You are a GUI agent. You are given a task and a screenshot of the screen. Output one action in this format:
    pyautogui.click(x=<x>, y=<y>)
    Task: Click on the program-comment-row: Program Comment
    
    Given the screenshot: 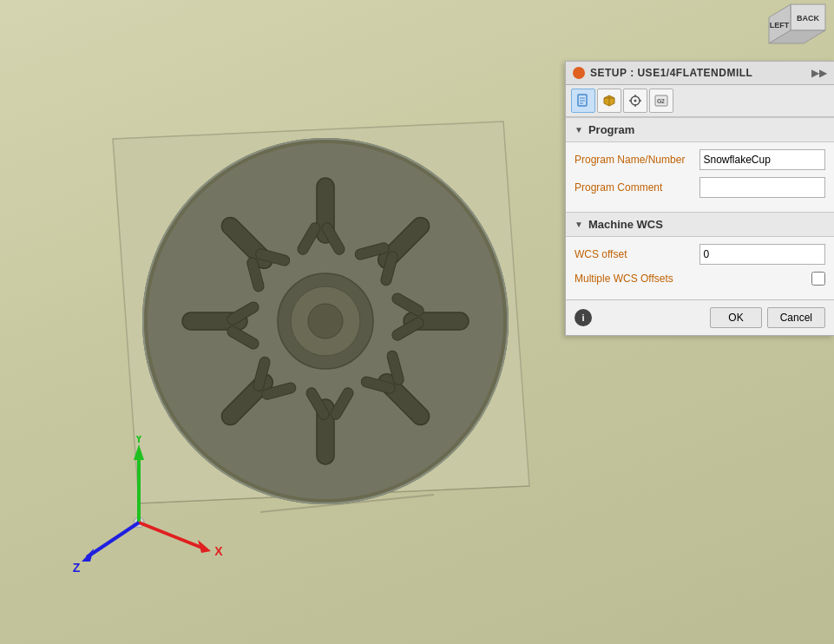 What is the action you would take?
    pyautogui.click(x=699, y=187)
    